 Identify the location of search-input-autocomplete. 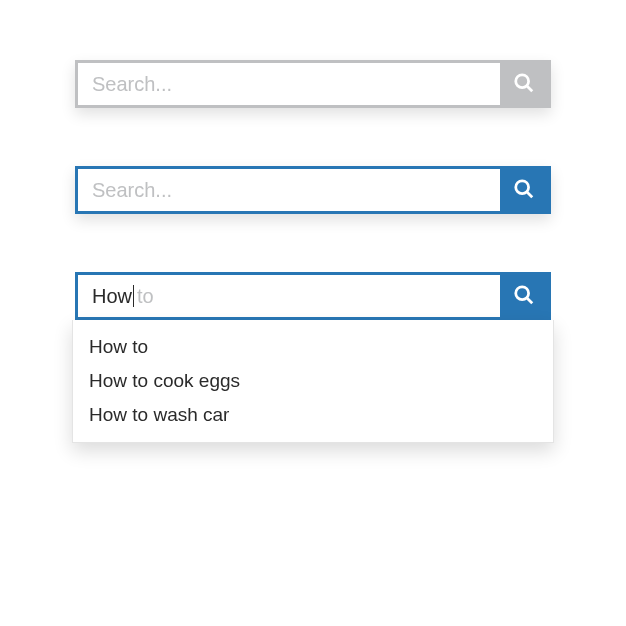
(289, 296).